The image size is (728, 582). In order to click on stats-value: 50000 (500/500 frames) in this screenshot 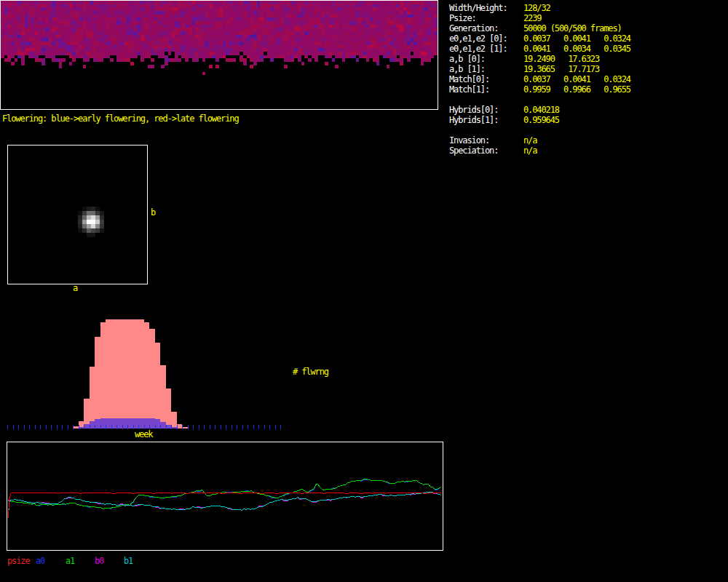, I will do `click(572, 29)`.